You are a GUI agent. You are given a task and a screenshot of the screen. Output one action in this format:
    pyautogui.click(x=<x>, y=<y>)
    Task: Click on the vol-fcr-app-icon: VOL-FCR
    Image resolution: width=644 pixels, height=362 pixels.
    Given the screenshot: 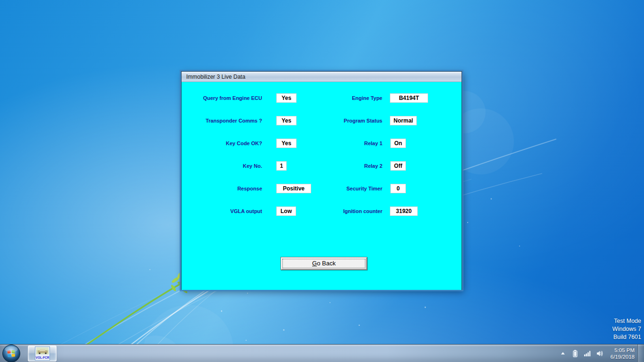 What is the action you would take?
    pyautogui.click(x=42, y=354)
    